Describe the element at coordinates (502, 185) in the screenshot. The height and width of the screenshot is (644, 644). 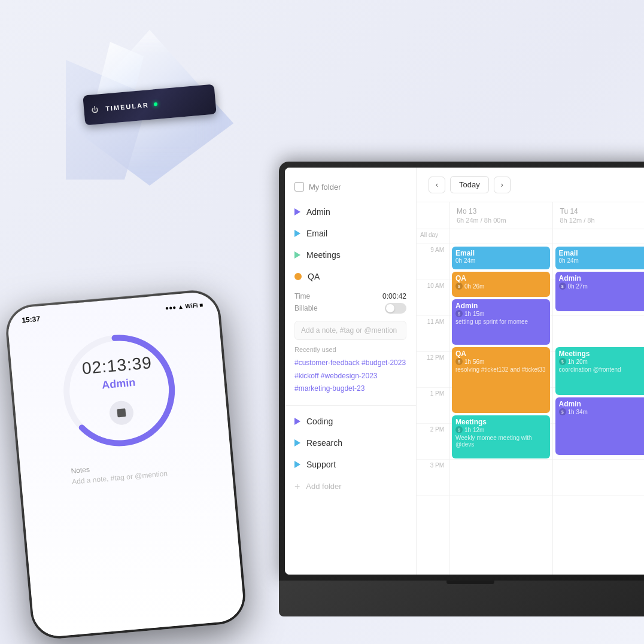
I see `next-button: ›` at that location.